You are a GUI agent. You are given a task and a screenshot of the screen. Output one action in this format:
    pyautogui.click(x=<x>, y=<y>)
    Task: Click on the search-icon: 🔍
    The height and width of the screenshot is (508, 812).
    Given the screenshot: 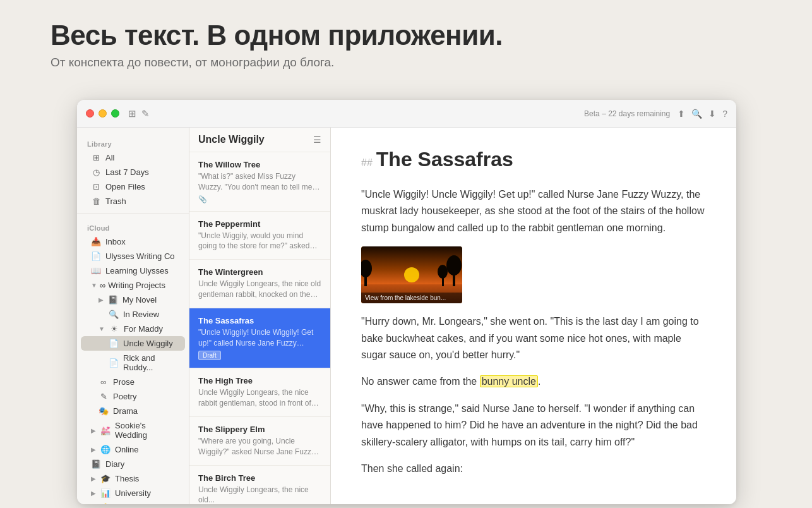 What is the action you would take?
    pyautogui.click(x=697, y=114)
    